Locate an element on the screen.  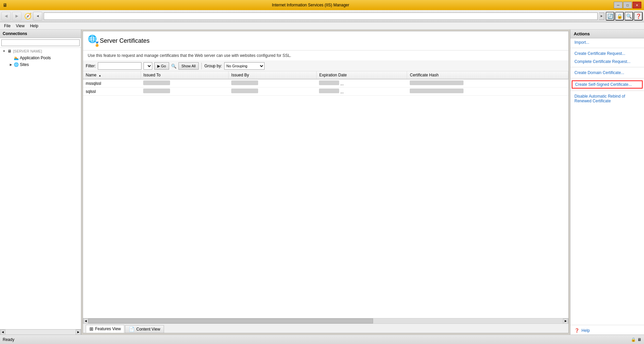
sidebar-search-input is located at coordinates (40, 43).